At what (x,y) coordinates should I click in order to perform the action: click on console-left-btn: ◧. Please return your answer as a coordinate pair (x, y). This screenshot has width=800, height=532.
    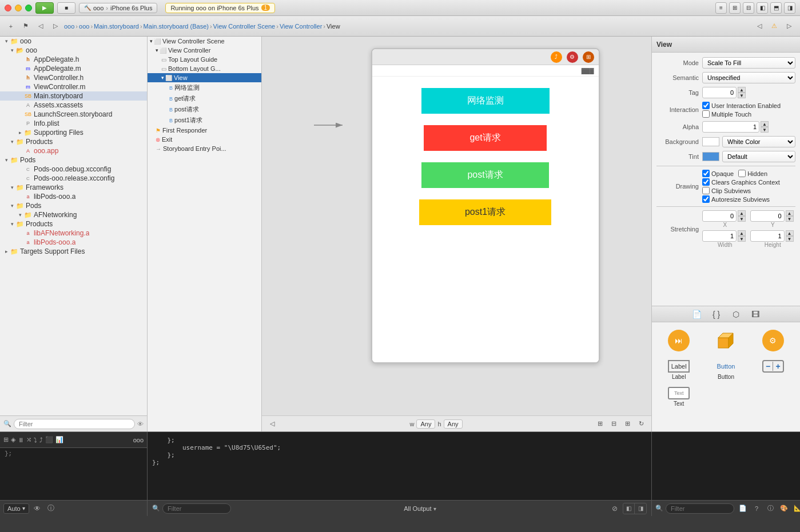
    Looking at the image, I should click on (629, 509).